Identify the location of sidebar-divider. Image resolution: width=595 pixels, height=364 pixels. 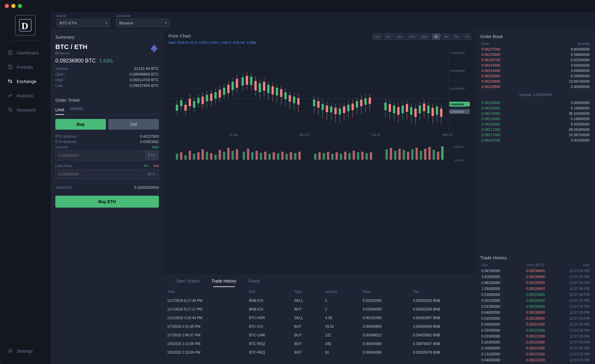
(25, 40).